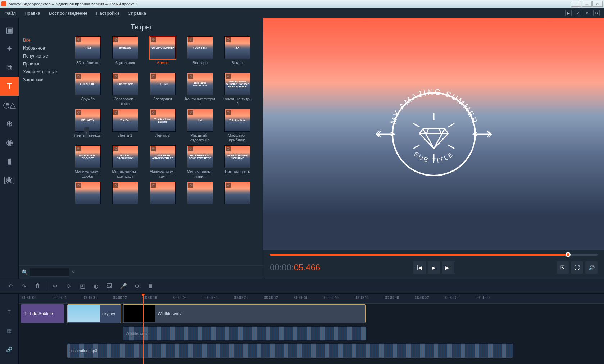  What do you see at coordinates (9, 180) in the screenshot?
I see `tool-record: [◉]` at bounding box center [9, 180].